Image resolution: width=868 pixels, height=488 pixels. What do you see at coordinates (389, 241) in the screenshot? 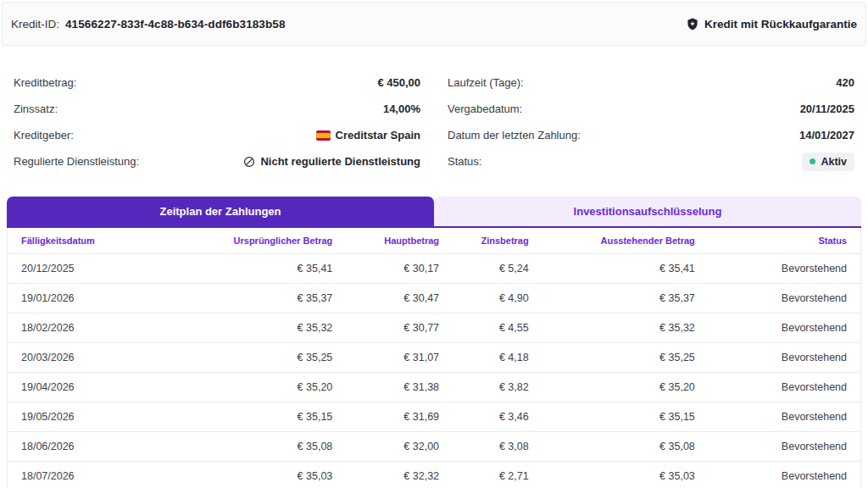
I see `column-header: Hauptbetrag` at bounding box center [389, 241].